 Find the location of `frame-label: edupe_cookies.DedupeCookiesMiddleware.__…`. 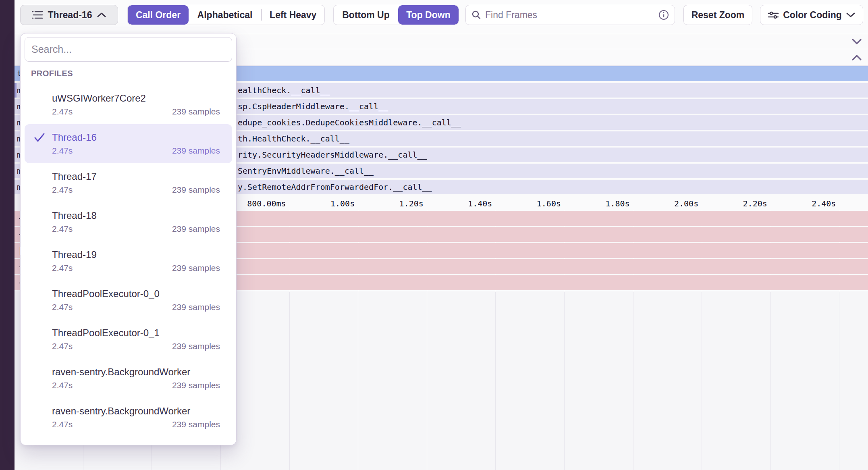

frame-label: edupe_cookies.DedupeCookiesMiddleware.__… is located at coordinates (349, 123).